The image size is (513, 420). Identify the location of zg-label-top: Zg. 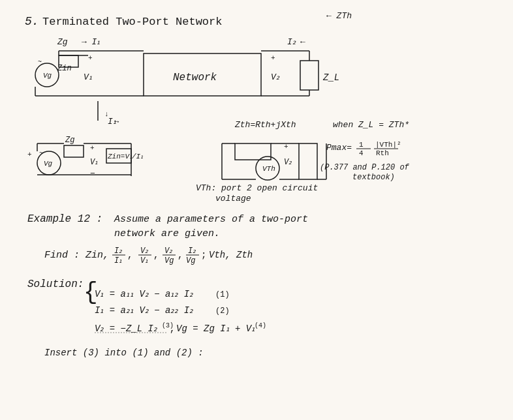
(63, 42).